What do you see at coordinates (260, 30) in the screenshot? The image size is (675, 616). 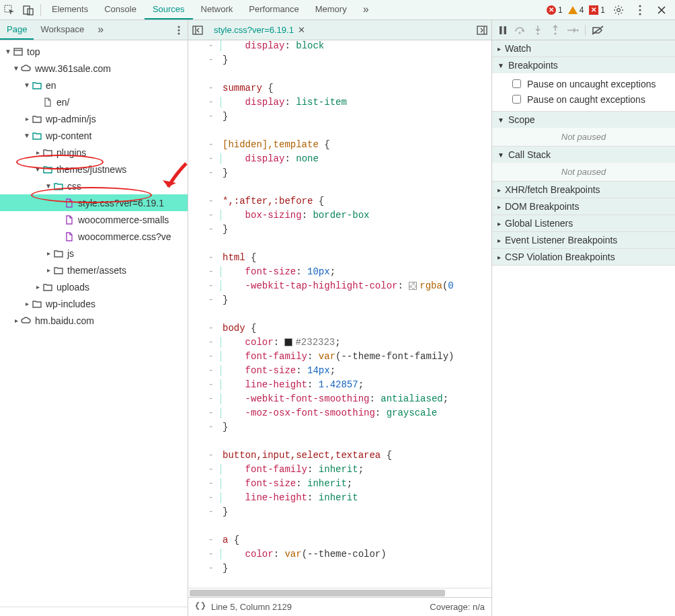 I see `file-tab-style-css: style.css?ver=6.19.1 ✕` at bounding box center [260, 30].